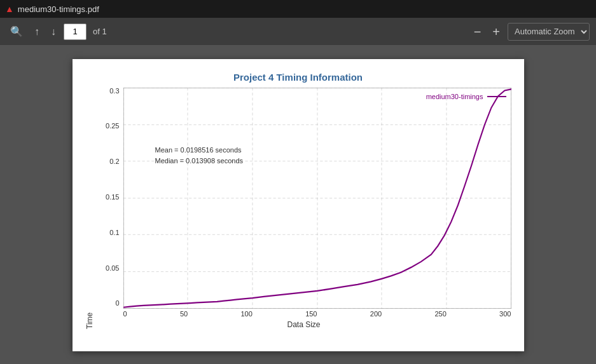  Describe the element at coordinates (59, 9) in the screenshot. I see `filename-label: medium30-timings.pdf` at that location.